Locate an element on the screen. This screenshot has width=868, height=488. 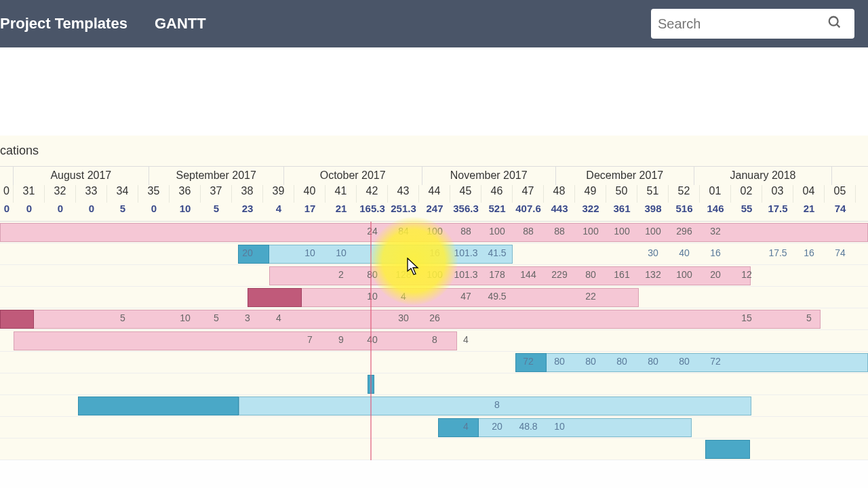
week-cell: 50 is located at coordinates (622, 194).